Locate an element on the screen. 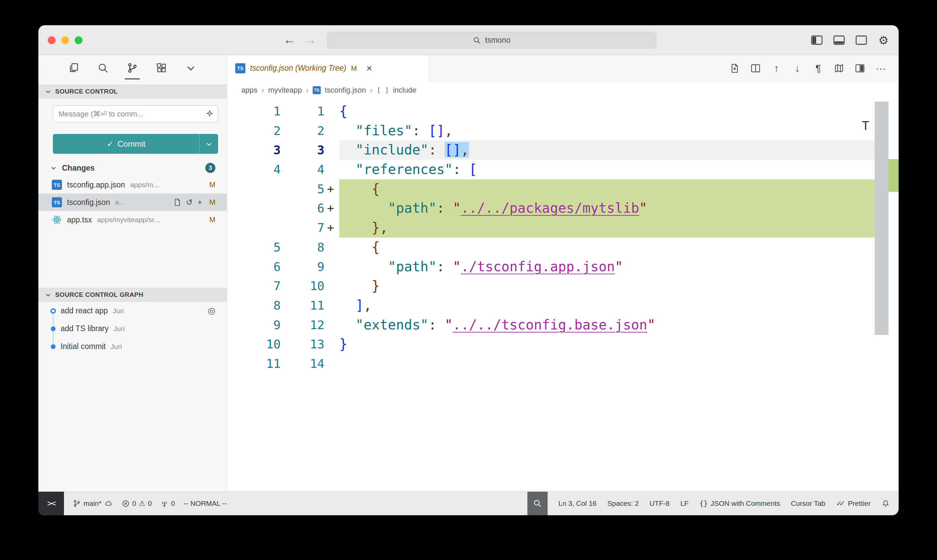 Image resolution: width=937 pixels, height=560 pixels. breadcrumb-item: tsconfig.json is located at coordinates (345, 90).